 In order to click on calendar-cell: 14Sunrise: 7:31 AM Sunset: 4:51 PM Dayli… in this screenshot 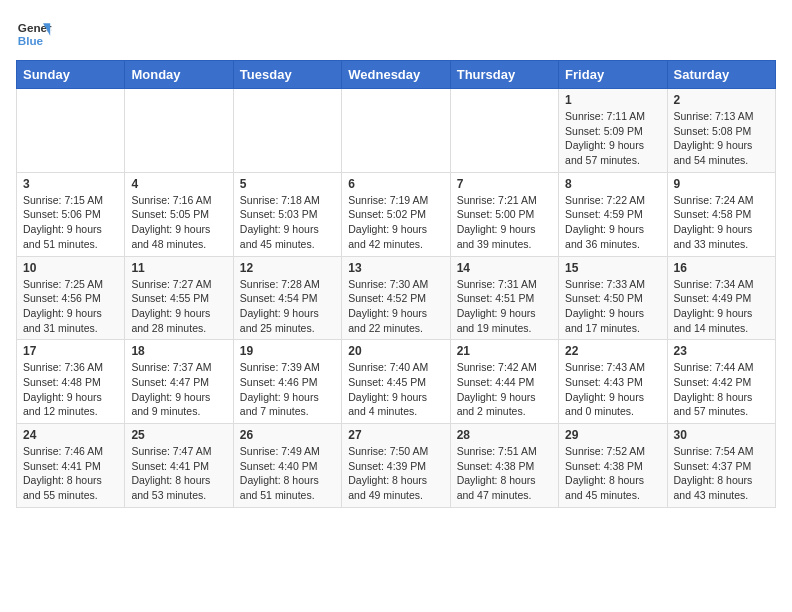, I will do `click(504, 298)`.